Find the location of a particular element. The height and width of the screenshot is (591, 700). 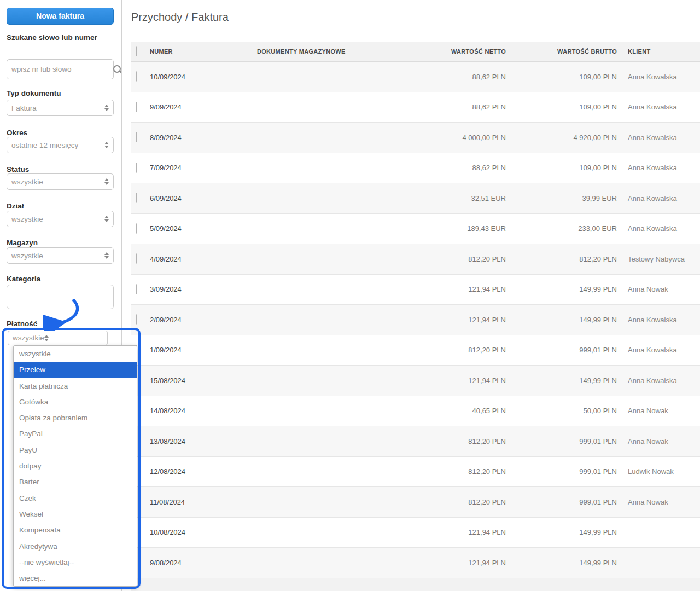

table-row: 4/09/2024 812,20 PLN 812,20 PLN Testowy … is located at coordinates (416, 259).